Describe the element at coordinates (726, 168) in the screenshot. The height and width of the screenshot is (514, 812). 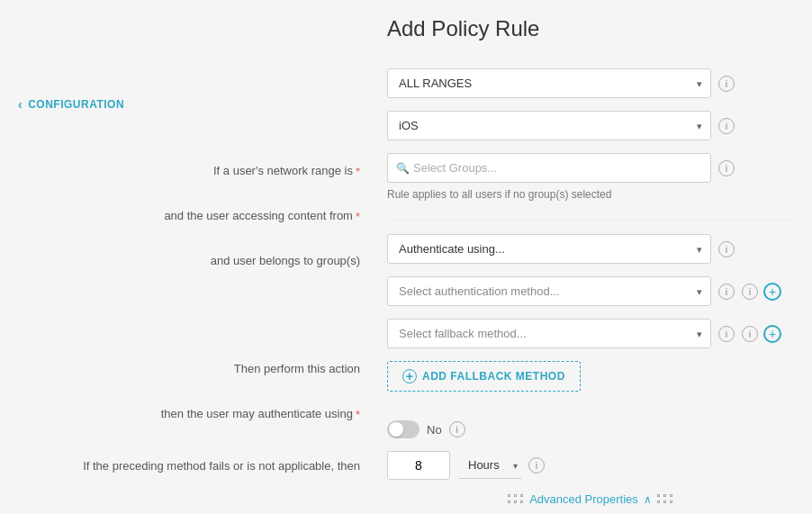
I see `group-info-icon: i` at that location.